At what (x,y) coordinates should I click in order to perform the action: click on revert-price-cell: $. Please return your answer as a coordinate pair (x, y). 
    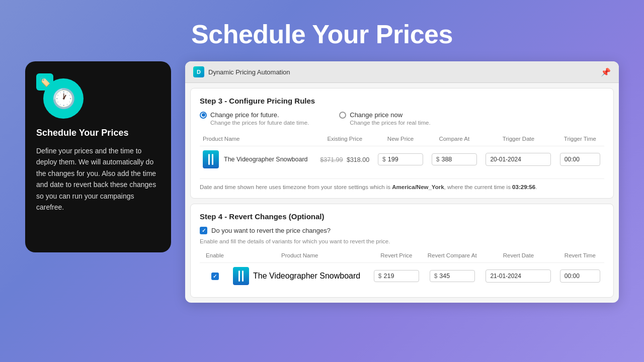
    Looking at the image, I should click on (396, 277).